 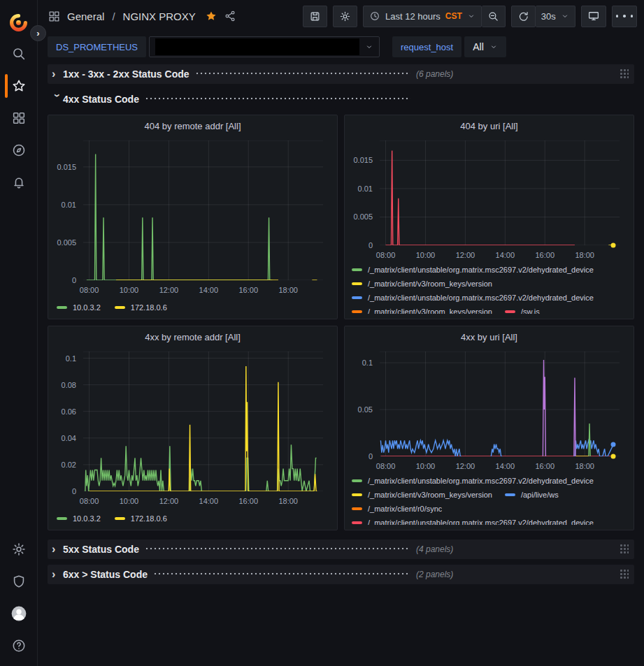 What do you see at coordinates (193, 338) in the screenshot?
I see `panel-title: 4xx by remote addr [All]` at bounding box center [193, 338].